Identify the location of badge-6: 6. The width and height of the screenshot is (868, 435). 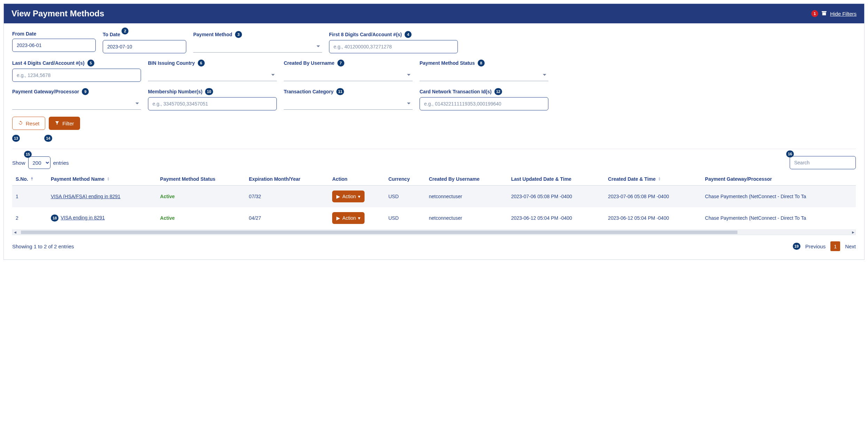
(201, 63).